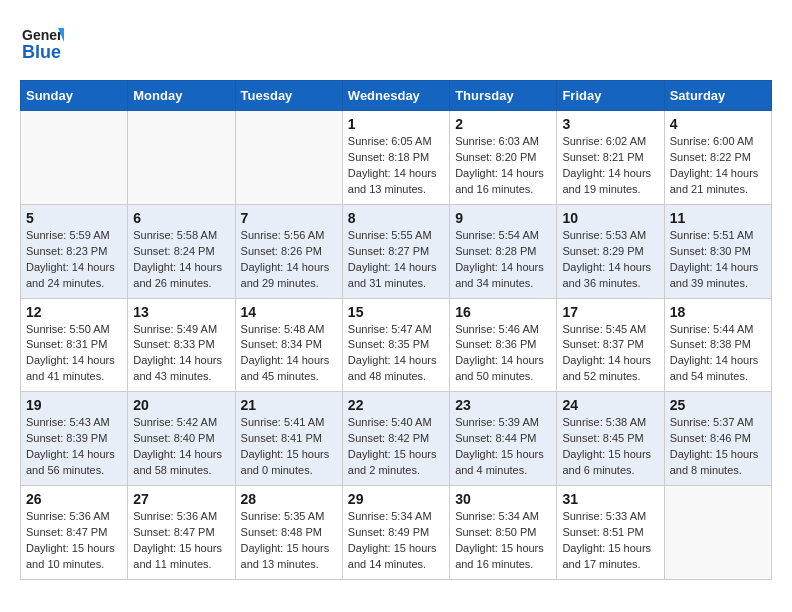  I want to click on calendar-cell: 16Sunrise: 5:46 AM Sunset: 8:36 PM Dayli…, so click(504, 345).